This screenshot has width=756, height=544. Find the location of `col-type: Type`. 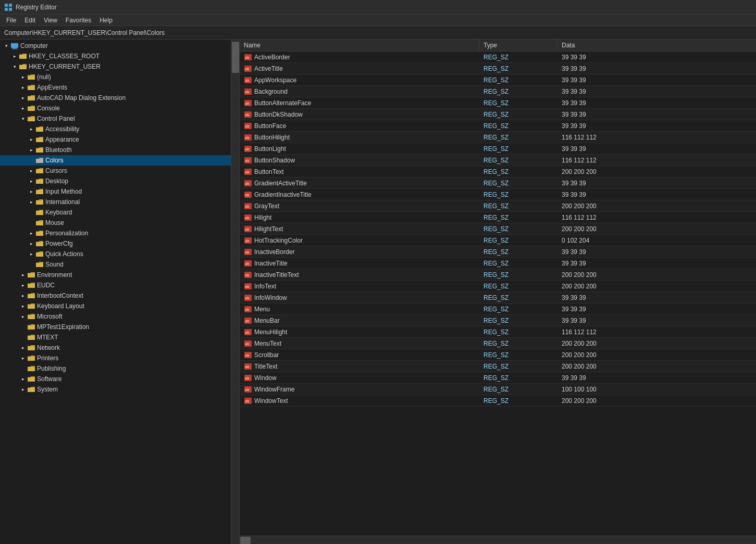

col-type: Type is located at coordinates (518, 45).